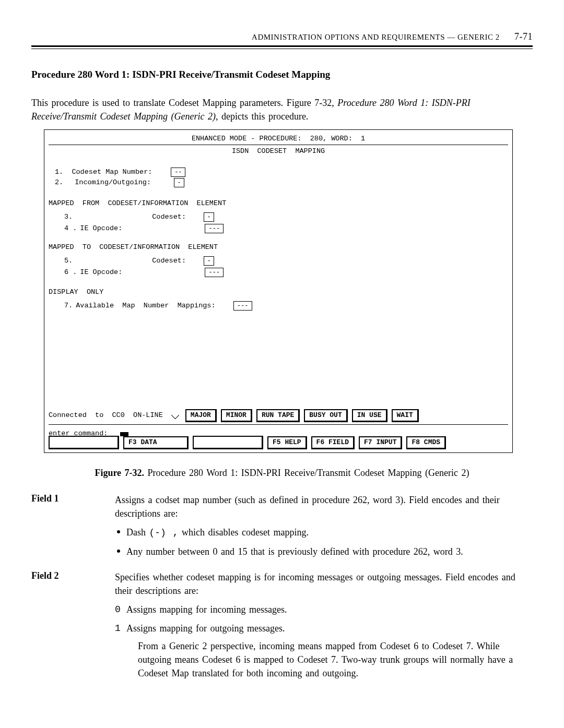  What do you see at coordinates (103, 172) in the screenshot?
I see `field-label: 1. Codeset Map Number:` at bounding box center [103, 172].